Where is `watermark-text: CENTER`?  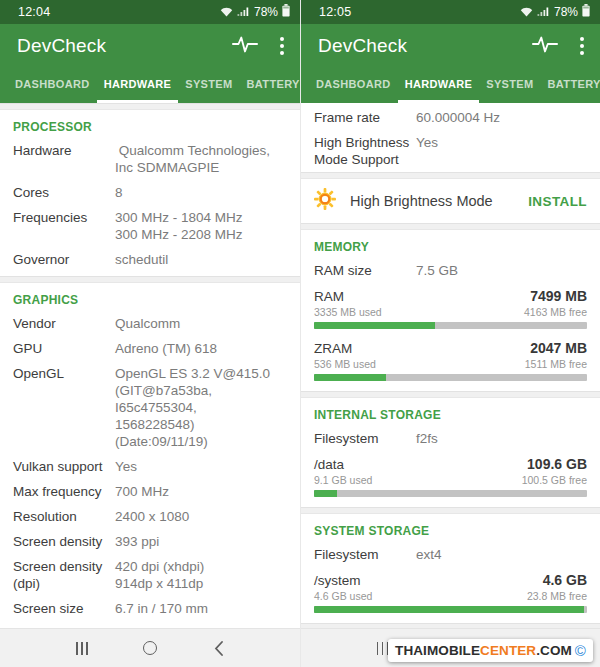 watermark-text: CENTER is located at coordinates (508, 650).